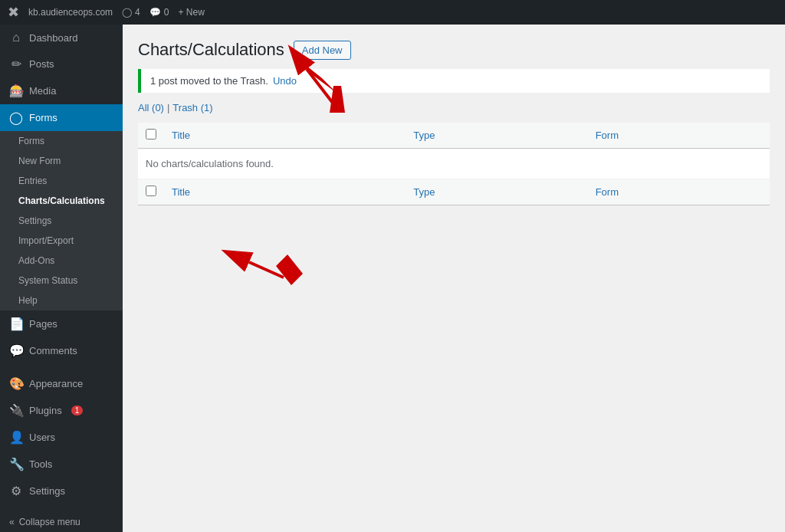  What do you see at coordinates (209, 81) in the screenshot?
I see `notice-text: 1 post moved to the Trash.` at bounding box center [209, 81].